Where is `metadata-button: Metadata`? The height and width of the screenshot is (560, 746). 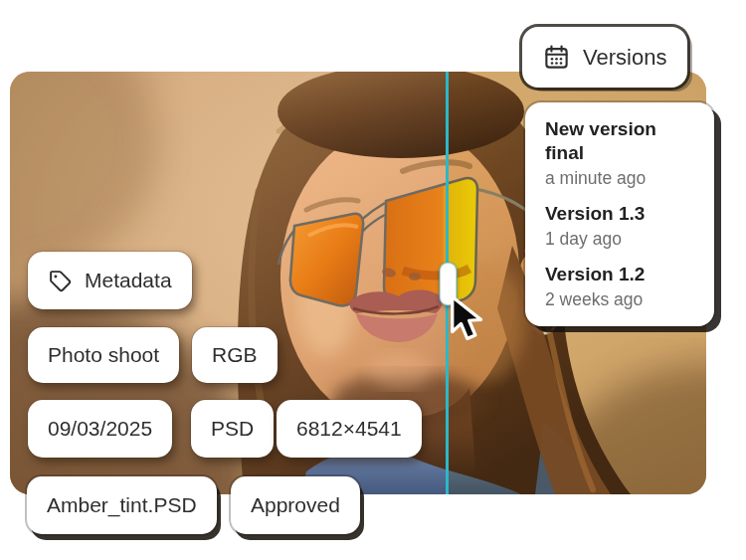
metadata-button: Metadata is located at coordinates (109, 280).